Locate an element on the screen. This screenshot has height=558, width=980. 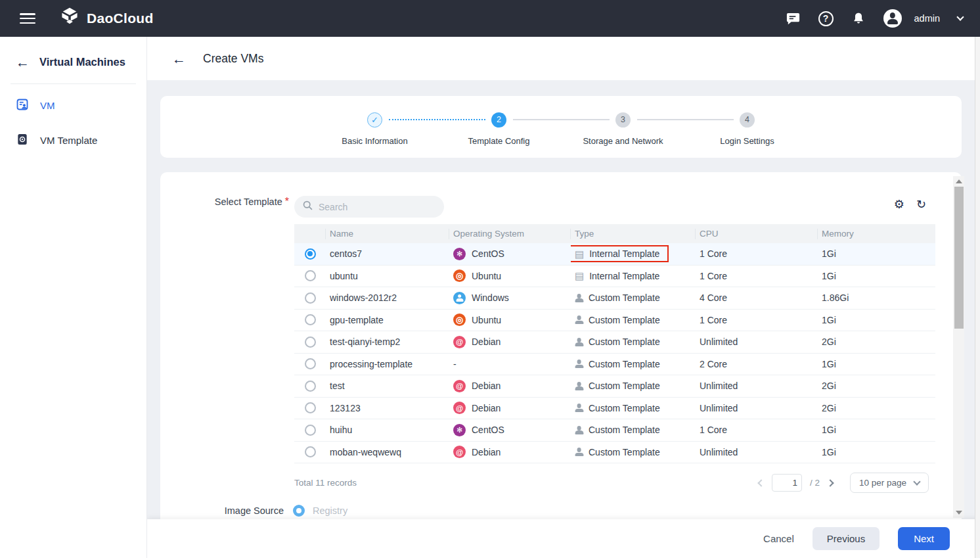
help-icon: ? is located at coordinates (826, 18).